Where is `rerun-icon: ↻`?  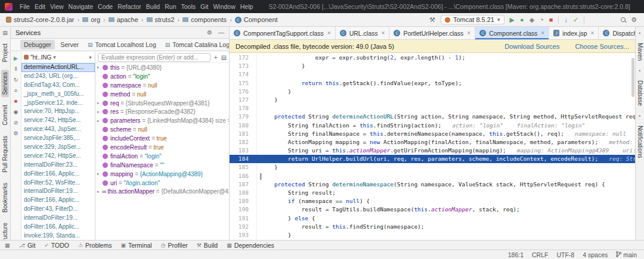 rerun-icon: ↻ is located at coordinates (16, 80).